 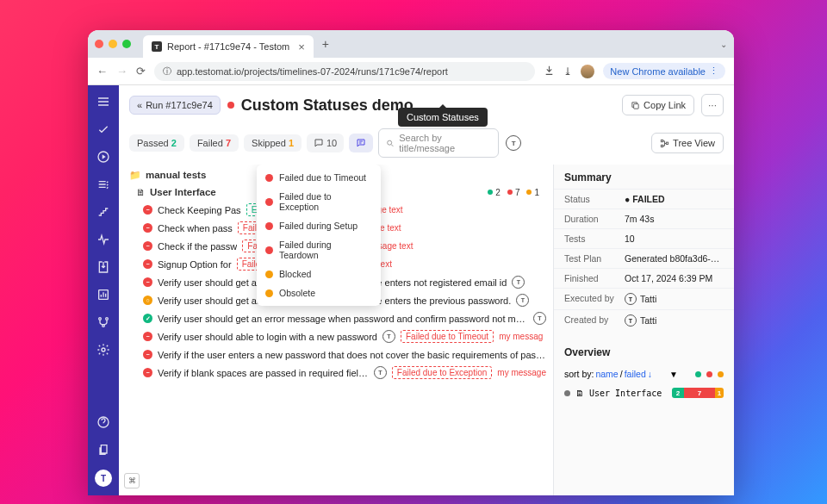 What do you see at coordinates (103, 157) in the screenshot?
I see `play-icon` at bounding box center [103, 157].